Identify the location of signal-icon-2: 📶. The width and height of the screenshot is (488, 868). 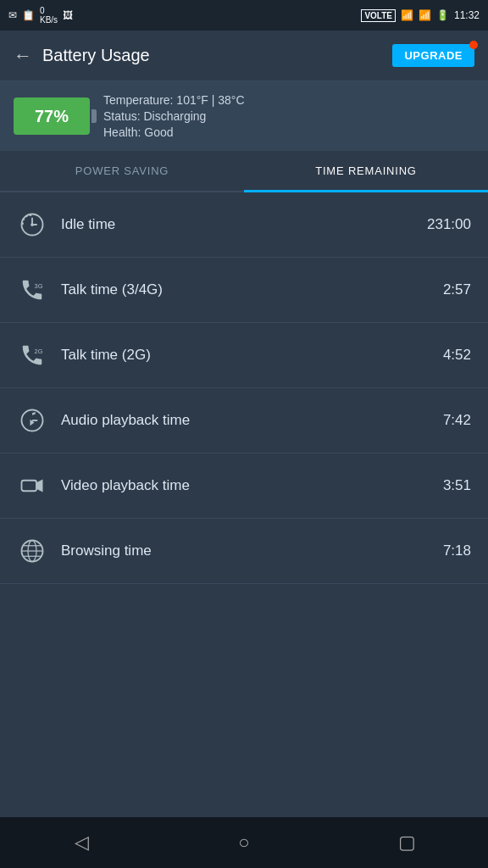
(425, 15).